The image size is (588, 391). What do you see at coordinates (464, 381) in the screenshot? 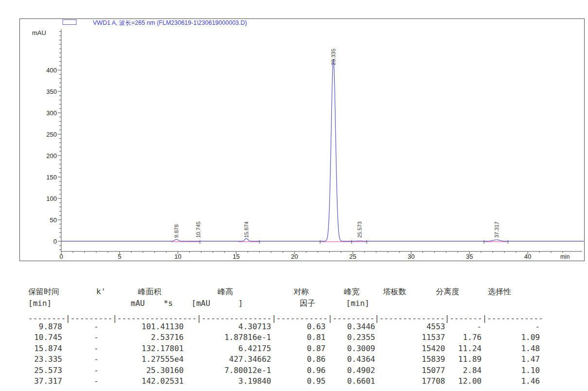
I see `table-cell: 12.00` at bounding box center [464, 381].